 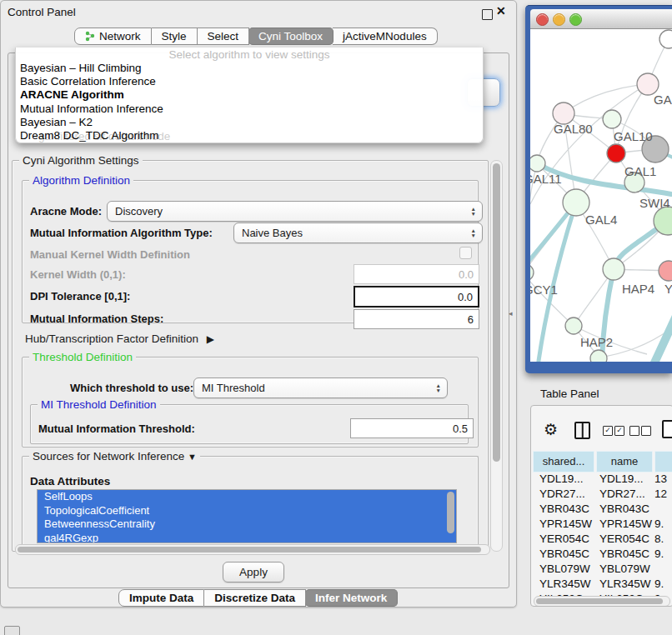 What do you see at coordinates (624, 508) in the screenshot?
I see `table-cell: YBR043C` at bounding box center [624, 508].